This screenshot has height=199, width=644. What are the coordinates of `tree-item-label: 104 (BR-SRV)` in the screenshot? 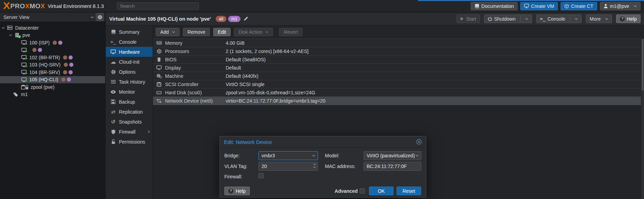 It's located at (45, 72).